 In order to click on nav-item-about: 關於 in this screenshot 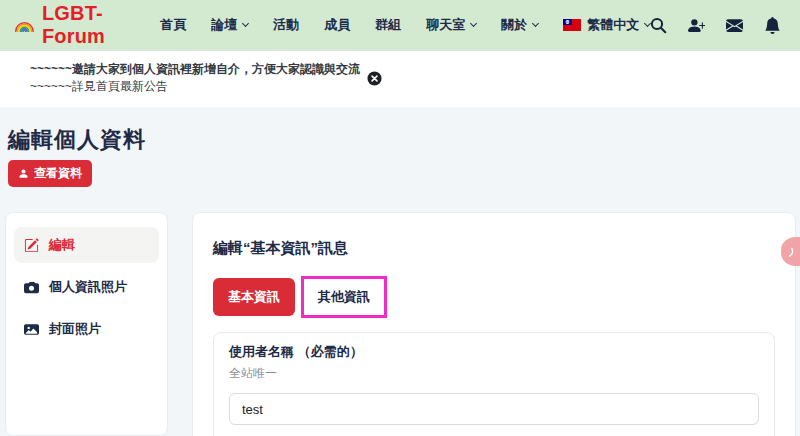, I will do `click(520, 25)`.